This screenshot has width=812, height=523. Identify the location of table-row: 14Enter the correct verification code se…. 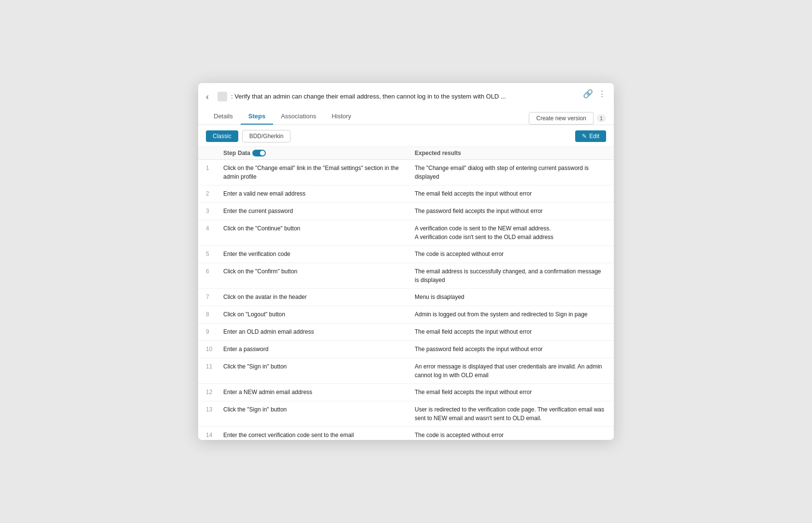
(406, 434).